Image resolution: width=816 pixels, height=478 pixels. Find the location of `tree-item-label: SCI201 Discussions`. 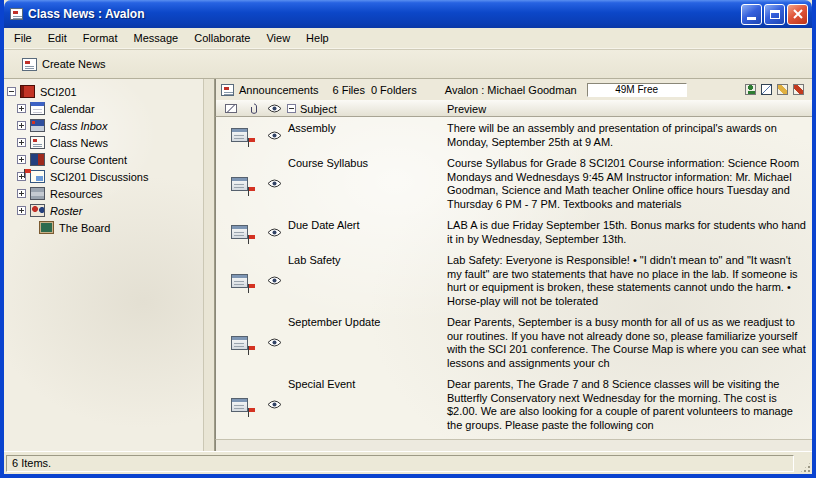

tree-item-label: SCI201 Discussions is located at coordinates (99, 177).